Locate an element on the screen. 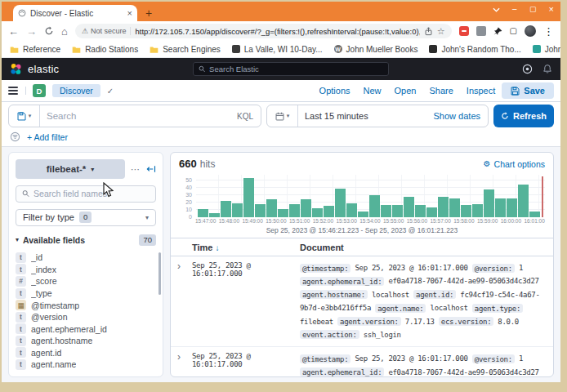 Image resolution: width=567 pixels, height=392 pixels. address-bar: ⚠Not secure http://172.105.7.150/app/dis… is located at coordinates (263, 31).